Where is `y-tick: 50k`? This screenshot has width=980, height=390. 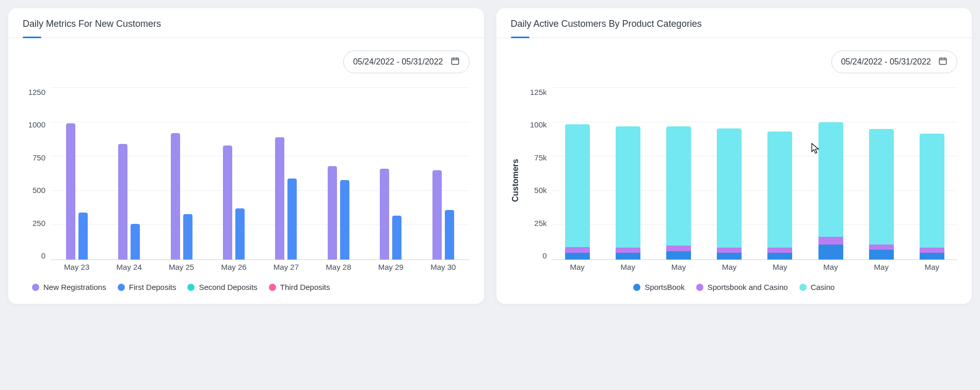
y-tick: 50k is located at coordinates (540, 190).